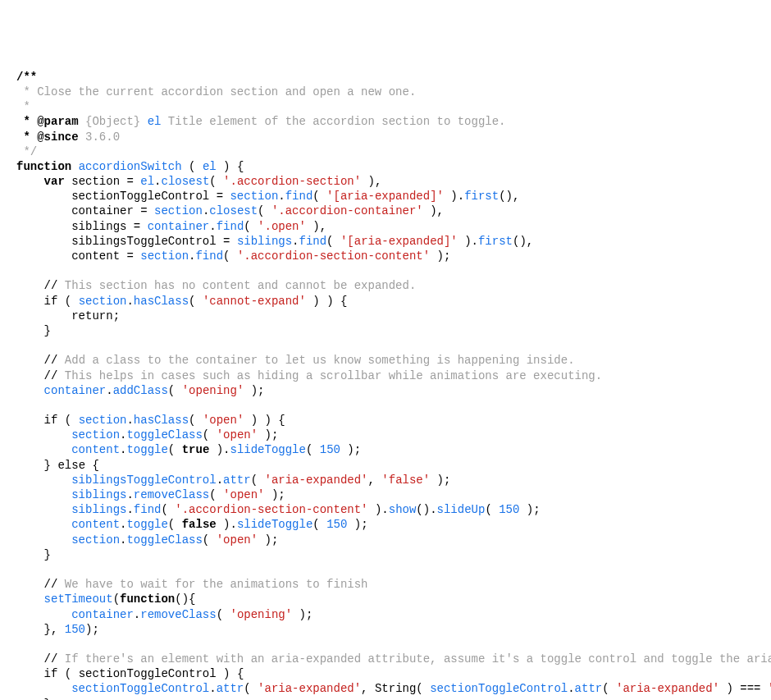  Describe the element at coordinates (495, 241) in the screenshot. I see `m-first2: first` at that location.